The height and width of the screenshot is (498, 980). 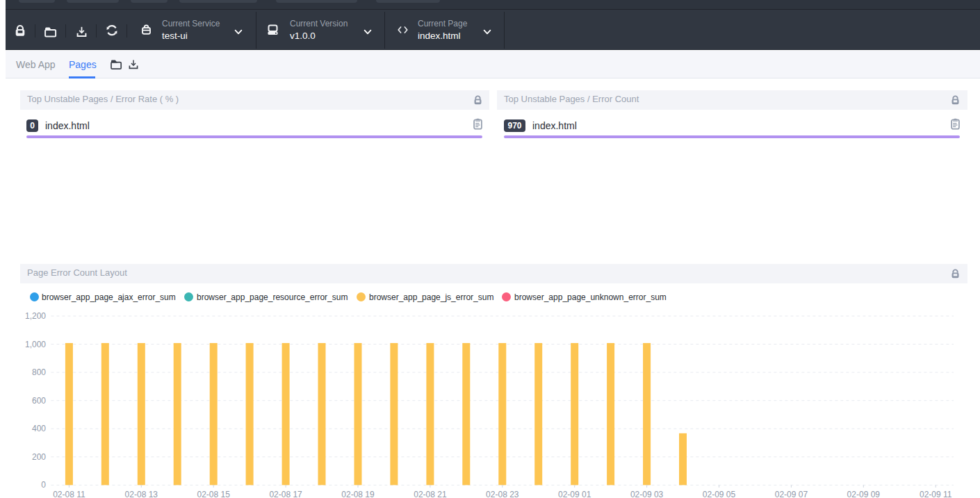 I want to click on svg-text: 800, so click(x=39, y=372).